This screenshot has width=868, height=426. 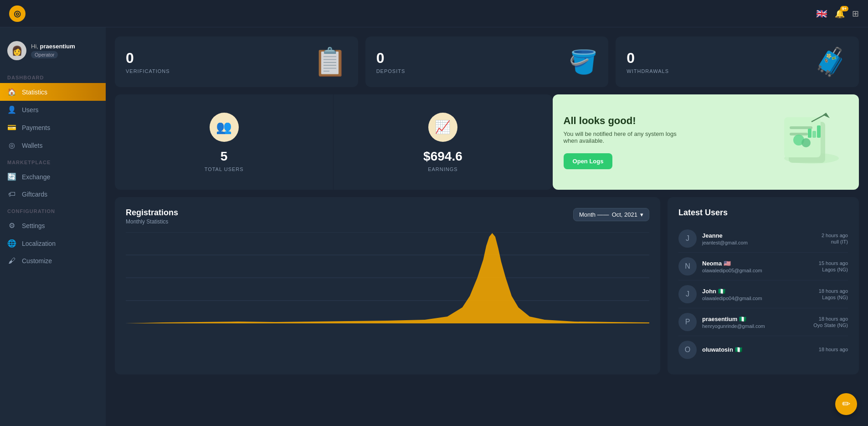 What do you see at coordinates (758, 266) in the screenshot?
I see `user-info-neoma: Neoma 🇺🇸 olawaledipo05@gmail.com` at bounding box center [758, 266].